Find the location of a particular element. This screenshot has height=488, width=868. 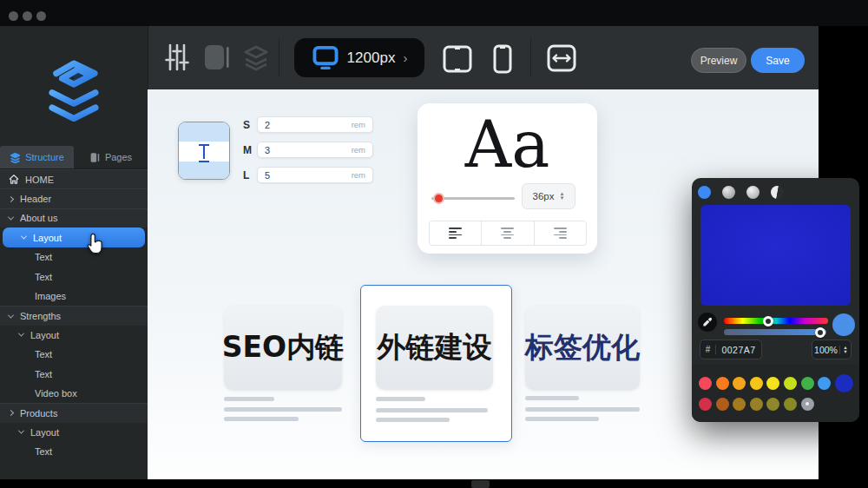

settings-sliders-icon is located at coordinates (177, 59).